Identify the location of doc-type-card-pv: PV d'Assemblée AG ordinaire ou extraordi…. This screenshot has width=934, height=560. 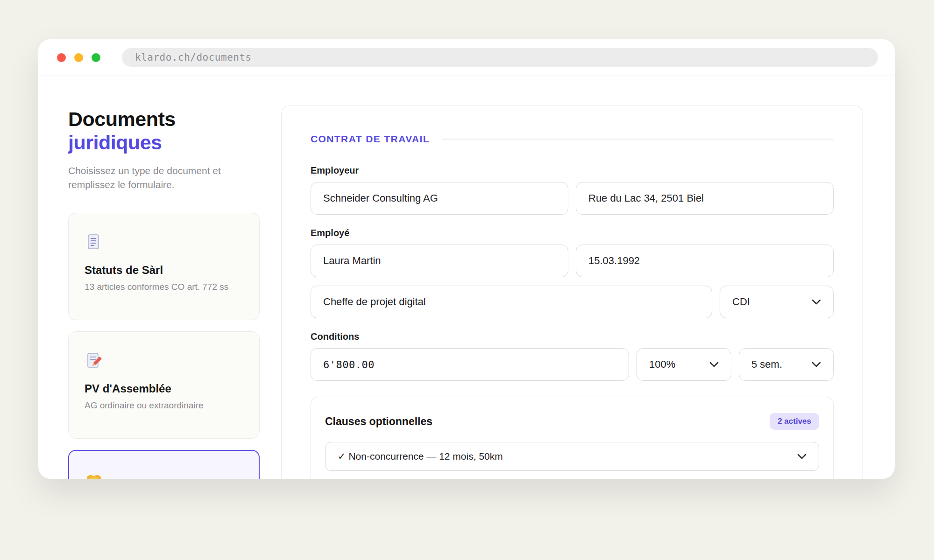
(164, 385).